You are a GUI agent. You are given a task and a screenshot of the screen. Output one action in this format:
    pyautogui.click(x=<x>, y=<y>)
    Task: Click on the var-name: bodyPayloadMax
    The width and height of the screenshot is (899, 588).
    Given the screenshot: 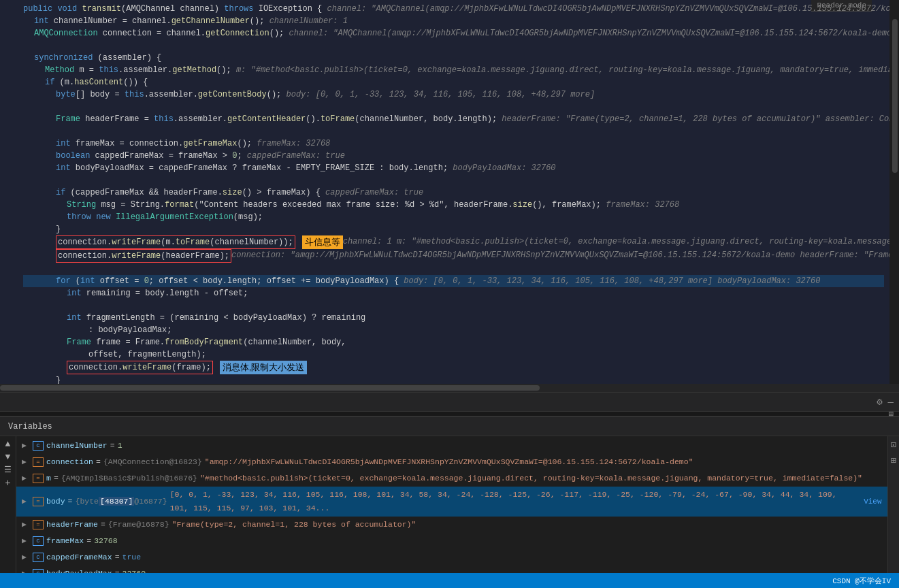 What is the action you would take?
    pyautogui.click(x=79, y=570)
    